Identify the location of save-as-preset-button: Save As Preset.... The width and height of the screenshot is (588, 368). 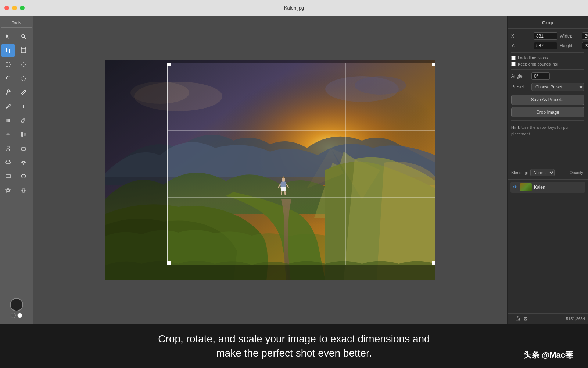
(548, 100).